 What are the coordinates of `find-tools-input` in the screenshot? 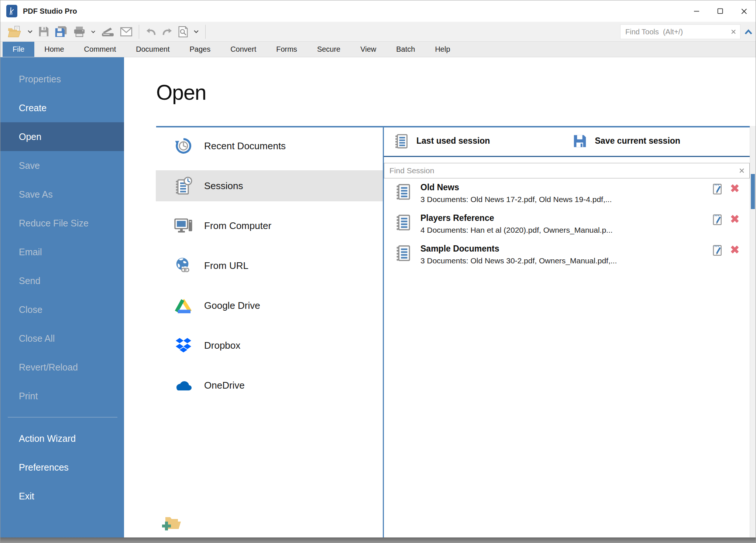 It's located at (680, 32).